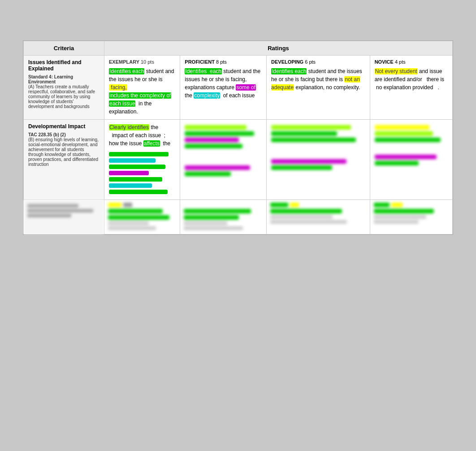 This screenshot has height=451, width=476. I want to click on hl-not-every: Not every student, so click(396, 71).